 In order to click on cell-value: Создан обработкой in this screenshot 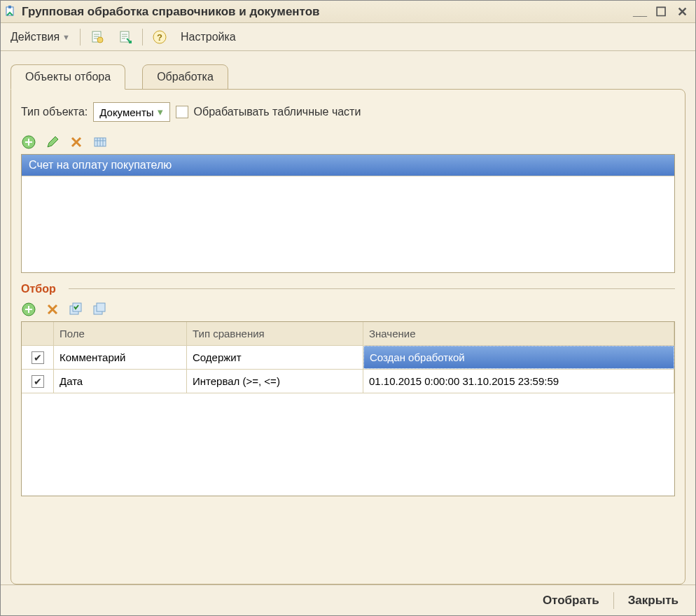, I will do `click(519, 357)`.